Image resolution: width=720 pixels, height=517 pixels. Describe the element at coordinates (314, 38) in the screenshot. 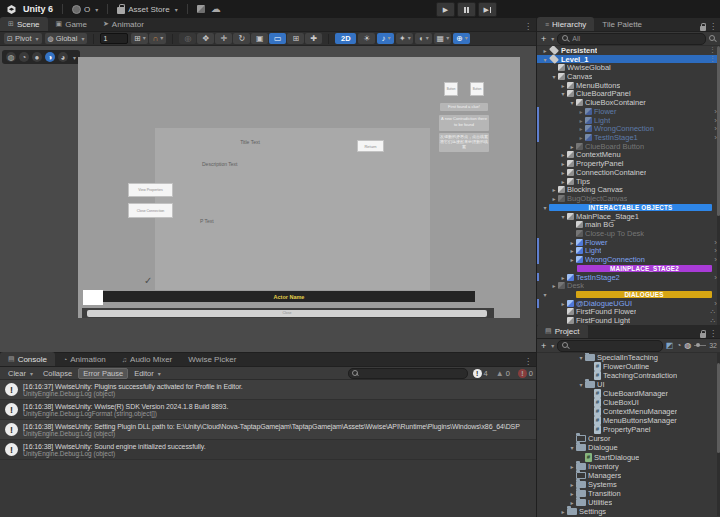

I see `custom-tool: ✚` at that location.